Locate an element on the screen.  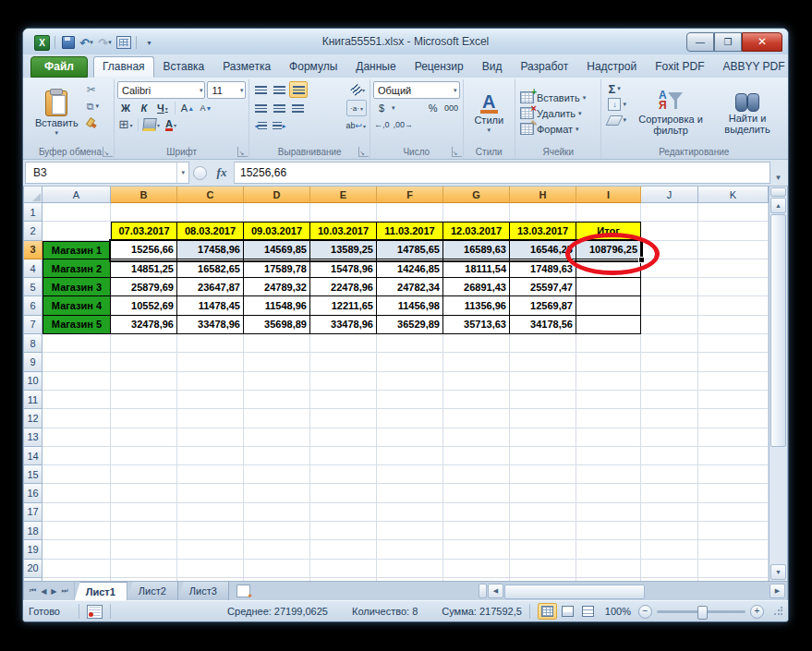
row-header-20: 20 is located at coordinates (33, 569).